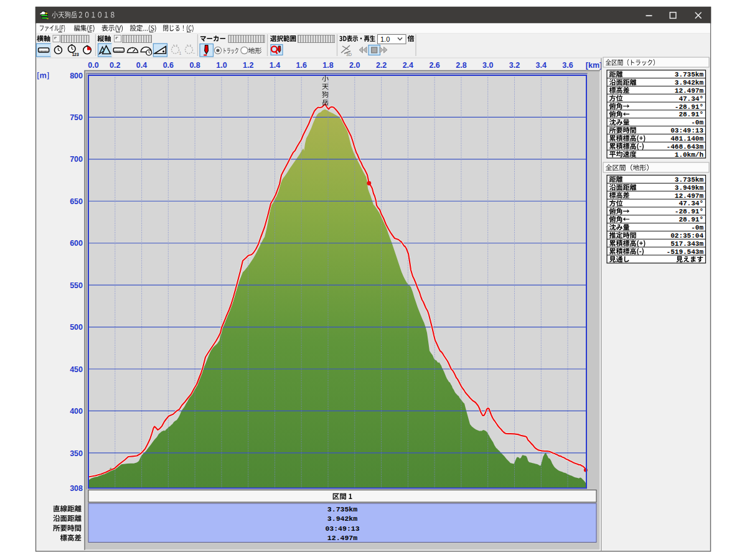  I want to click on svg-text: 0.0, so click(93, 65).